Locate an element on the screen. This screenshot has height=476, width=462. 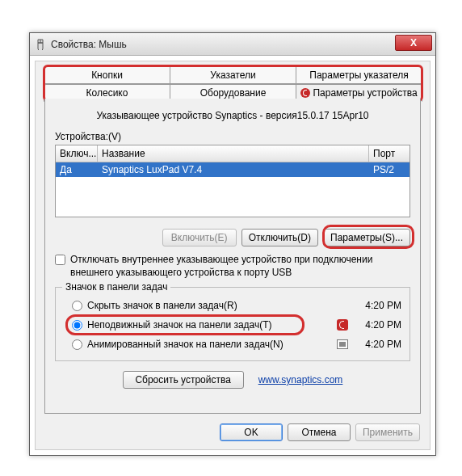
synaptics-link: www.synaptics.com is located at coordinates (300, 380).